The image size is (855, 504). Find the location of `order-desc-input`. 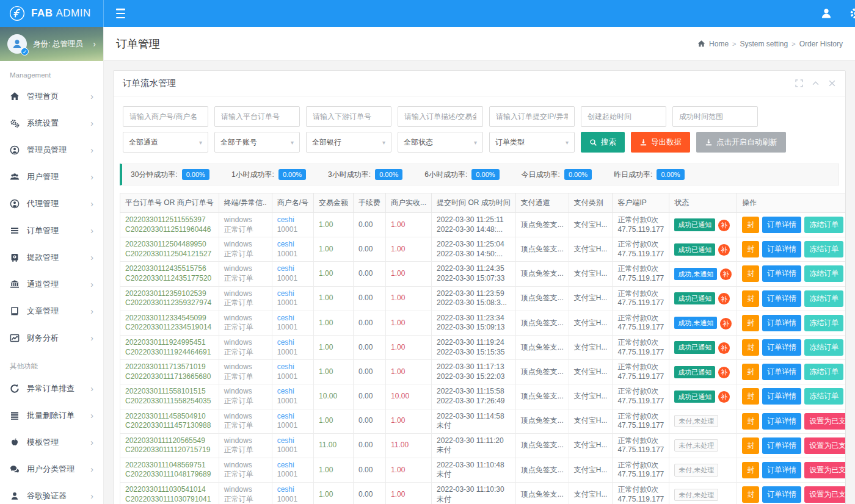

order-desc-input is located at coordinates (440, 117).